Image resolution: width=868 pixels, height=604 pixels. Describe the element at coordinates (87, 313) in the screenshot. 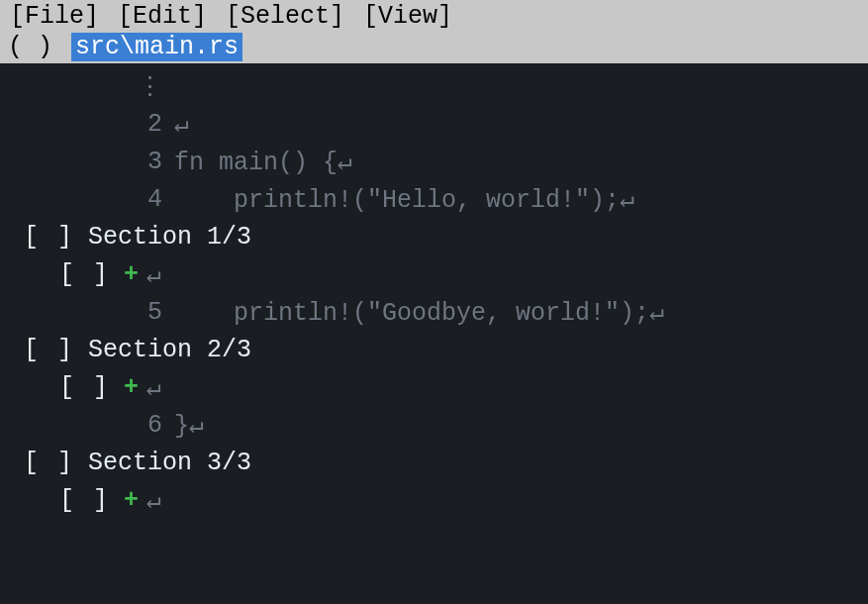

I see `line-number: 5` at that location.